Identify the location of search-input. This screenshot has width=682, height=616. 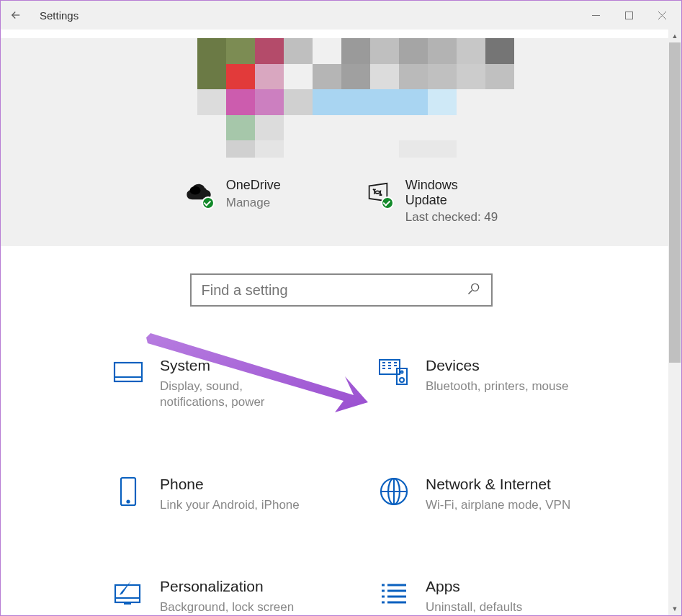
(324, 291).